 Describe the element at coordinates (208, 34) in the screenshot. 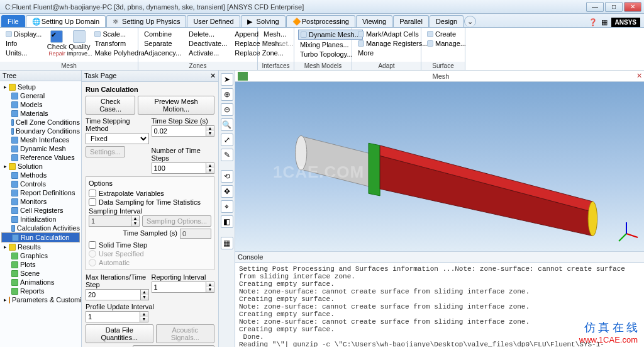

I see `delete-button: Delete...` at that location.